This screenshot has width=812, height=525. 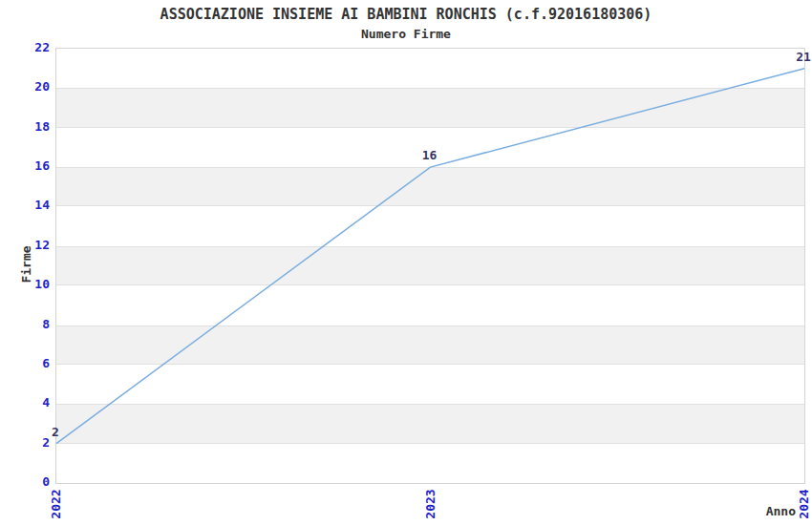 What do you see at coordinates (804, 504) in the screenshot?
I see `x-tick-label: 2024` at bounding box center [804, 504].